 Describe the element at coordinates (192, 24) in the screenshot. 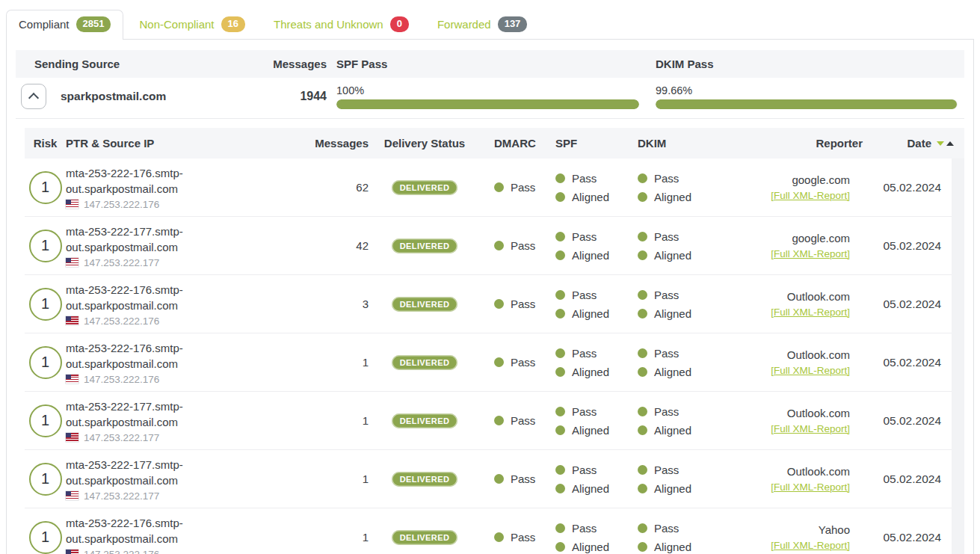

I see `tab-non-compliant: Non-Compliant 16` at that location.